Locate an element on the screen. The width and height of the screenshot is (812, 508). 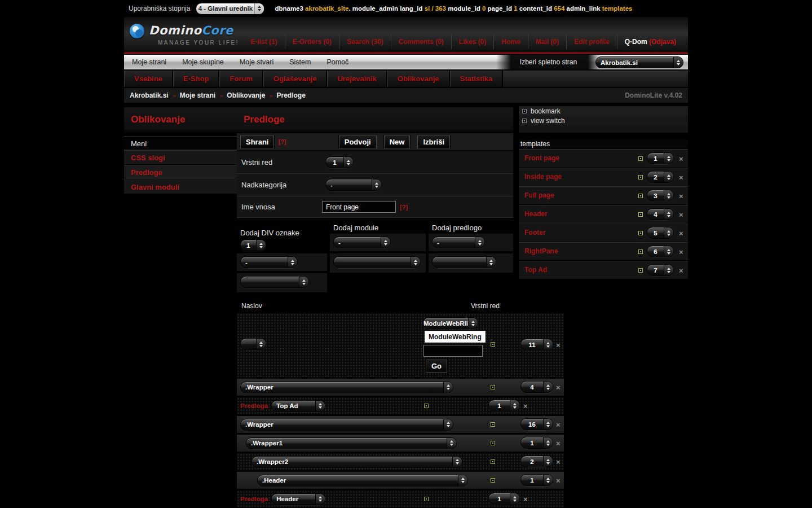
breadcrumb-moje-strani: Moje strani is located at coordinates (197, 95).